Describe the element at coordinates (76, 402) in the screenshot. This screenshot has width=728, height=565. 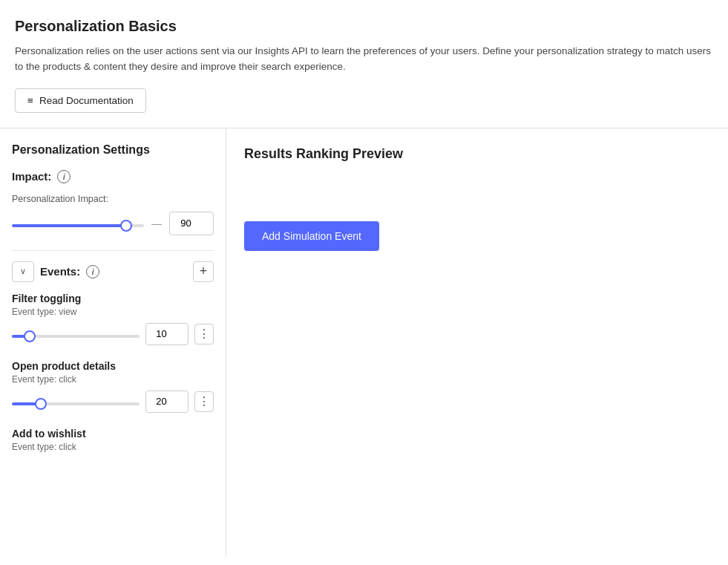
I see `event-slider-container-open-product` at that location.